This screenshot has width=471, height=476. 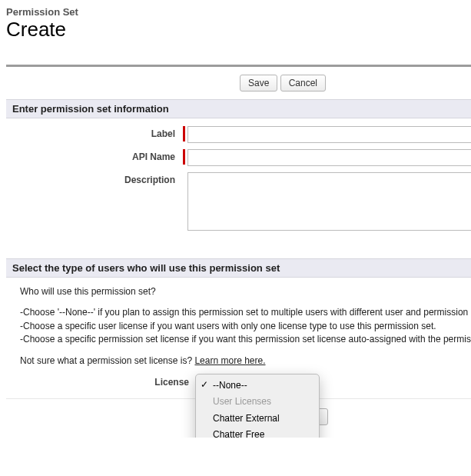 What do you see at coordinates (238, 12) in the screenshot?
I see `breadcrumb: Permission Set` at bounding box center [238, 12].